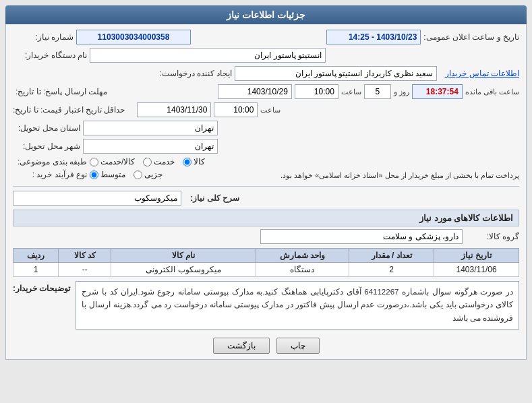  What do you see at coordinates (174, 110) in the screenshot?
I see `hadaghal-date-input` at bounding box center [174, 110].